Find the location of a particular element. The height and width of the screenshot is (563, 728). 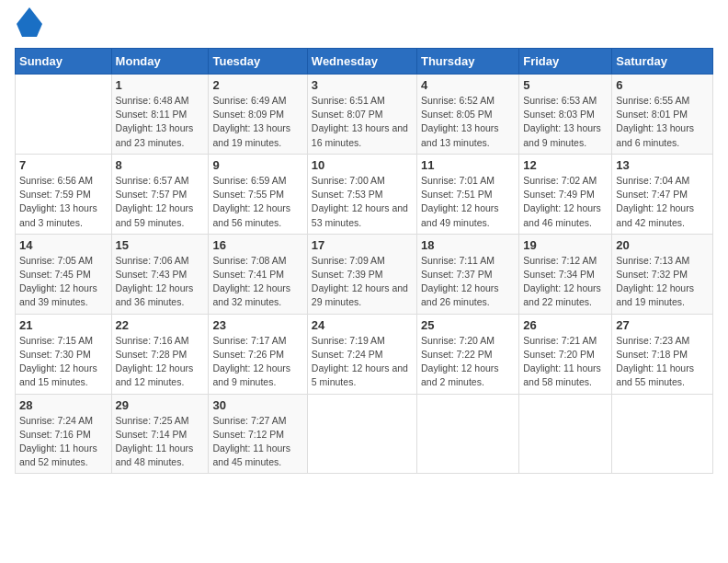

calendar-cell: 19Sunrise: 7:12 AMSunset: 7:34 PMDayligh… is located at coordinates (566, 274).